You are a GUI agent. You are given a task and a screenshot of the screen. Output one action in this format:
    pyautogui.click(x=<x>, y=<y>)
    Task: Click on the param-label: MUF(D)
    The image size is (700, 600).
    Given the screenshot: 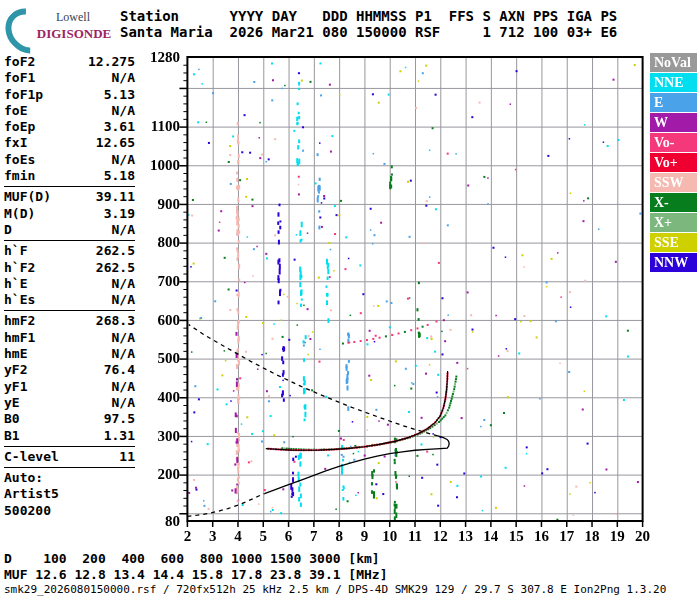 What is the action you would take?
    pyautogui.click(x=28, y=197)
    